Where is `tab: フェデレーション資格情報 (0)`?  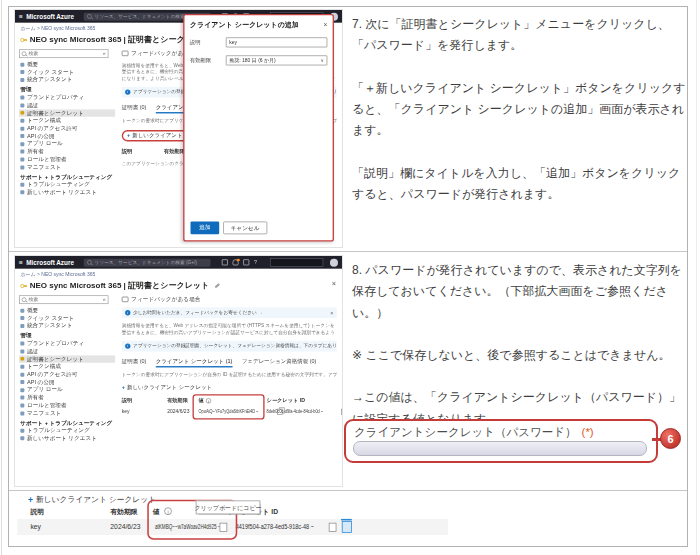 tab: フェデレーション資格情報 (0) is located at coordinates (280, 362).